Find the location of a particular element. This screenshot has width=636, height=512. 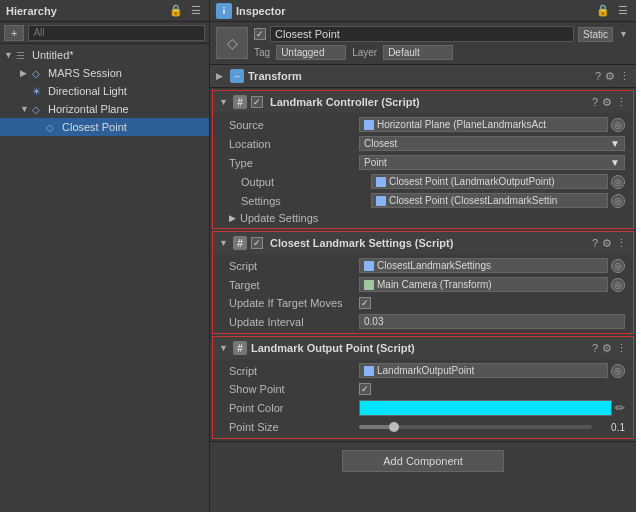

cls-update-moves-label: Update If Target Moves is located at coordinates (294, 303).